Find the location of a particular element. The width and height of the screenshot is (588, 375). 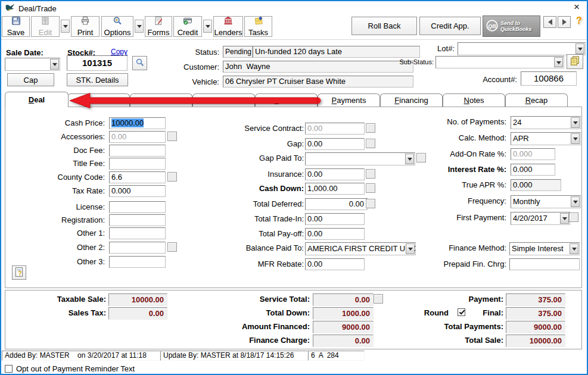

service-total-label: Service Total: is located at coordinates (247, 299).